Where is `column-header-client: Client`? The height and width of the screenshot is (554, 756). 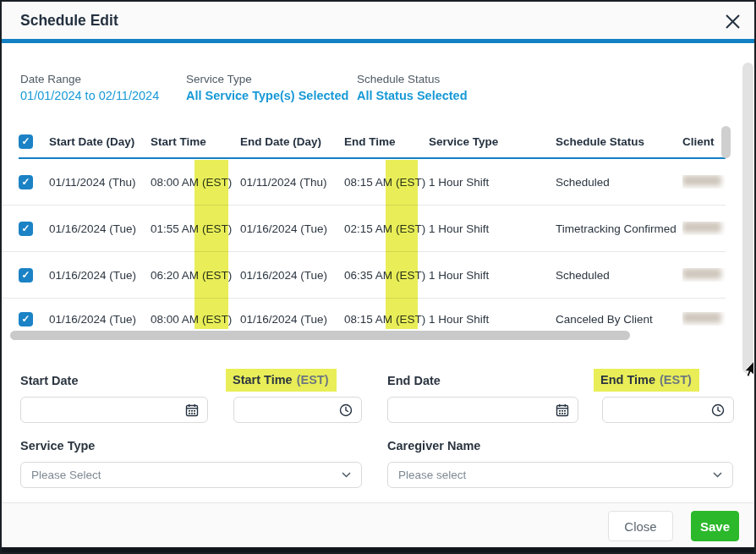 column-header-client: Client is located at coordinates (704, 142).